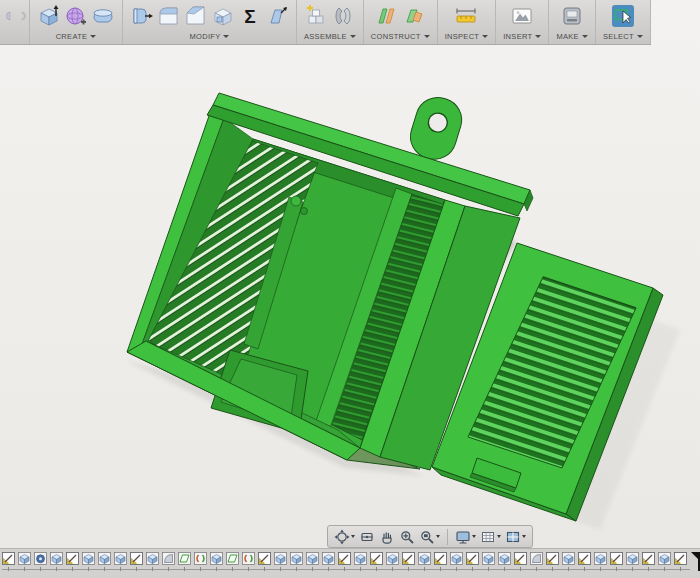 The height and width of the screenshot is (578, 700). Describe the element at coordinates (572, 22) in the screenshot. I see `toolbar-section-make: MAKE` at that location.